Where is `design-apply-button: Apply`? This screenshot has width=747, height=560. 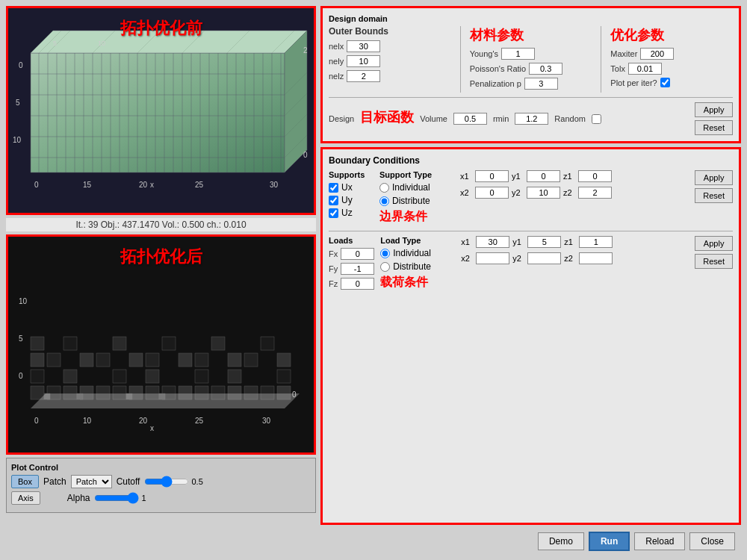 design-apply-button: Apply is located at coordinates (714, 110).